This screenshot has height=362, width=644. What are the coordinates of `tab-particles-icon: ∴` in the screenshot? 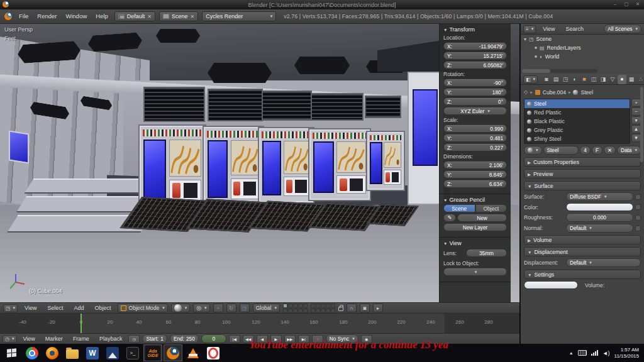 It's located at (640, 79).